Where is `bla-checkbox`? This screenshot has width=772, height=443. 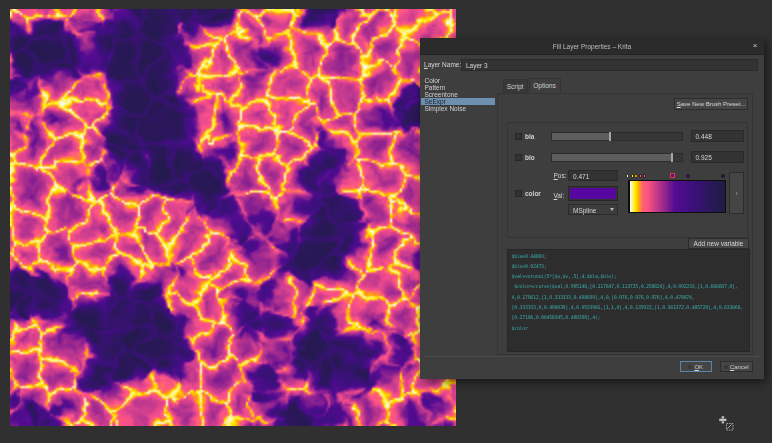 bla-checkbox is located at coordinates (518, 136).